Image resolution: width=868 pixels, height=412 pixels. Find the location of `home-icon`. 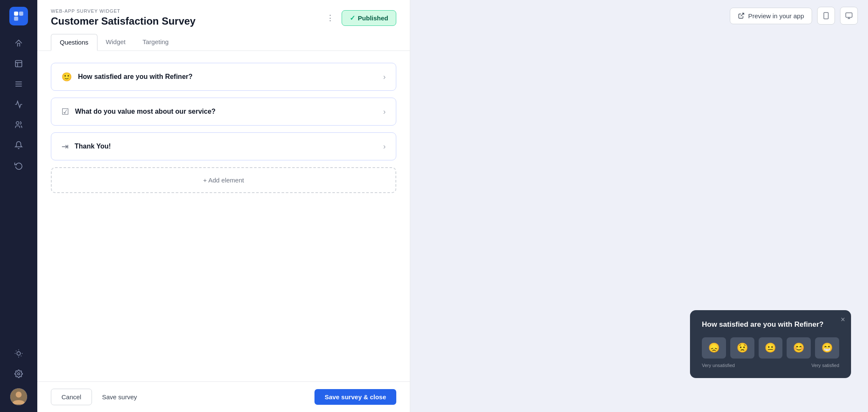

home-icon is located at coordinates (19, 43).